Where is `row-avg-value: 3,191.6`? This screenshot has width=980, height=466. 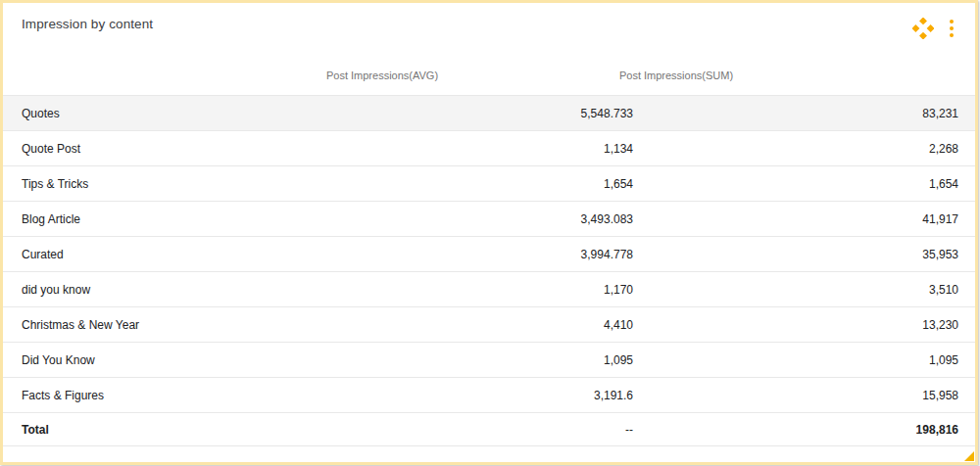
row-avg-value: 3,191.6 is located at coordinates (471, 396).